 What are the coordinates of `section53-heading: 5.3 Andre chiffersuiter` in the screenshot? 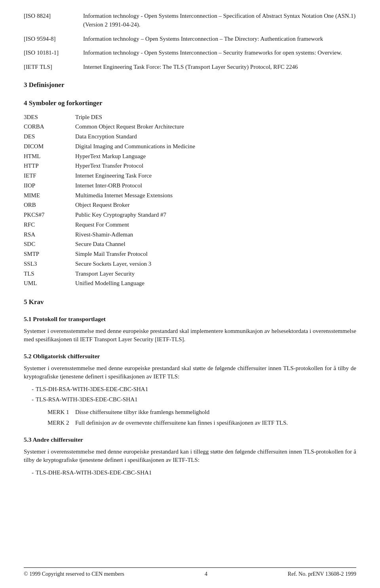 It's located at (190, 440).